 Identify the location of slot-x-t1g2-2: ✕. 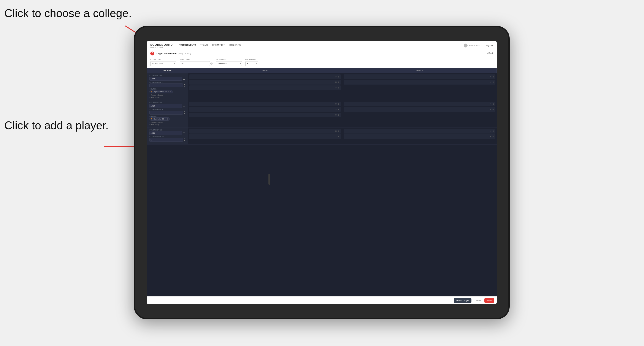
(336, 109).